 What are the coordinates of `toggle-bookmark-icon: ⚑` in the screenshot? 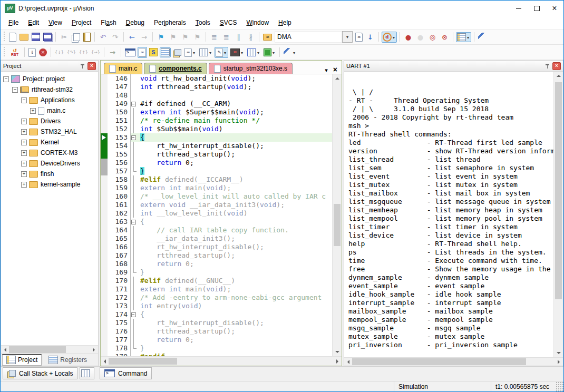 It's located at (161, 37).